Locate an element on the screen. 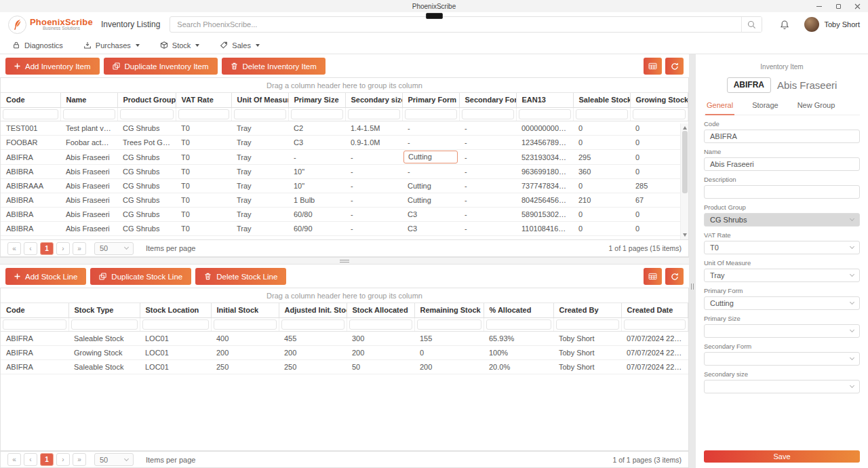  table-row: ABIFRAAbis FraseeriCG ShrubsT0Tray--Cutt… is located at coordinates (344, 157).